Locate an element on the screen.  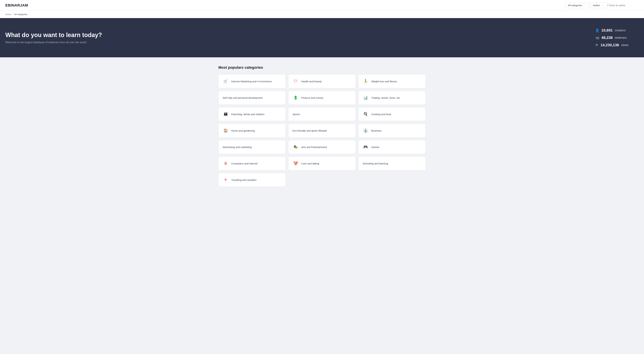
category-card-home-gardening: 🏠 Home and gardening is located at coordinates (252, 130).